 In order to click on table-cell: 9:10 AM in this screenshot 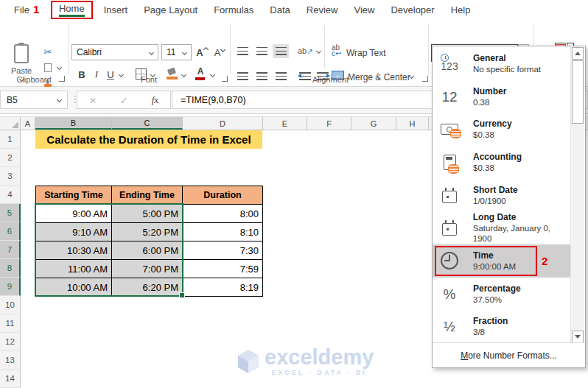, I will do `click(74, 233)`.